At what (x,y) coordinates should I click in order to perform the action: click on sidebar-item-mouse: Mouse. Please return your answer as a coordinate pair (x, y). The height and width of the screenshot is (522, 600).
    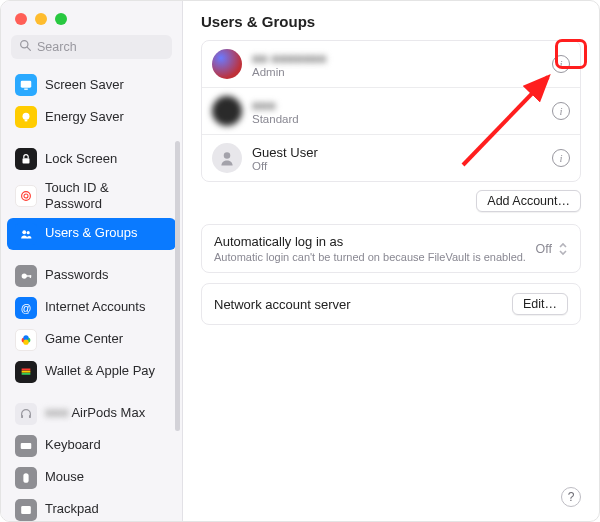
    Looking at the image, I should click on (92, 478).